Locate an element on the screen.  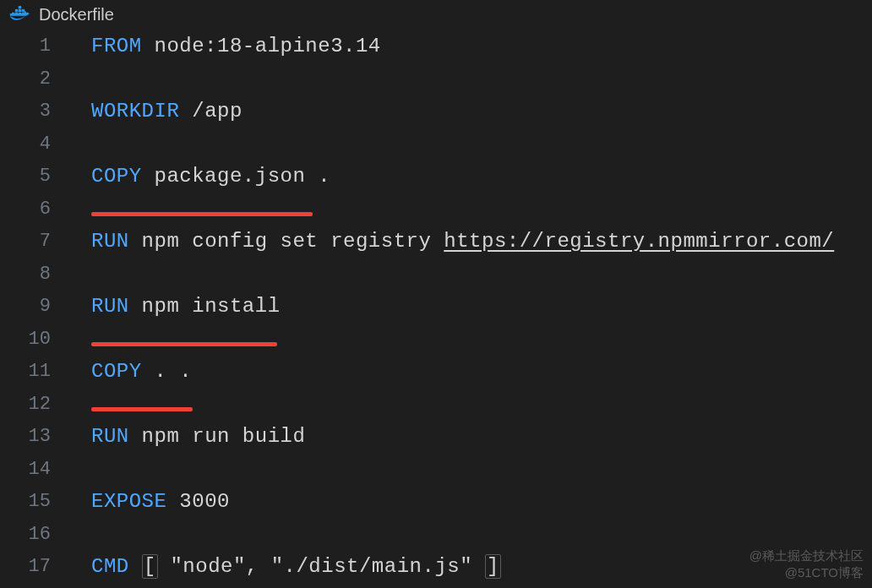
code-line: 11COPY . . is located at coordinates (436, 372).